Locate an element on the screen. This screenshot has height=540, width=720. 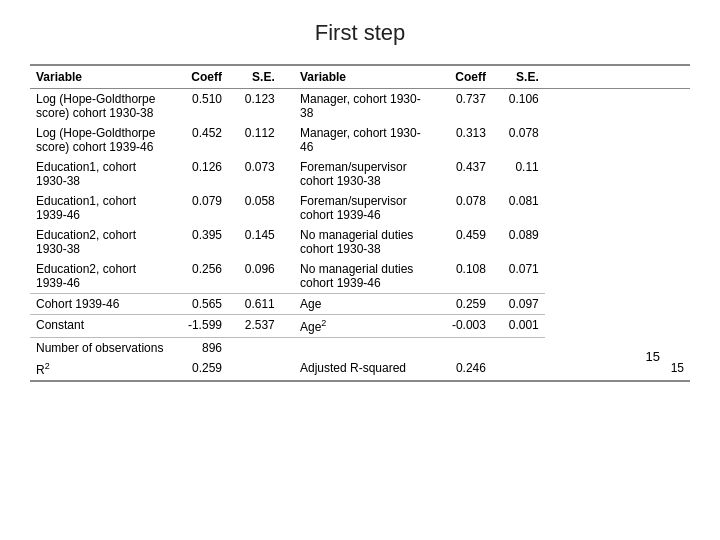
cell-variable2: Foreman/supervisor cohort 1930-38 is located at coordinates (366, 174).